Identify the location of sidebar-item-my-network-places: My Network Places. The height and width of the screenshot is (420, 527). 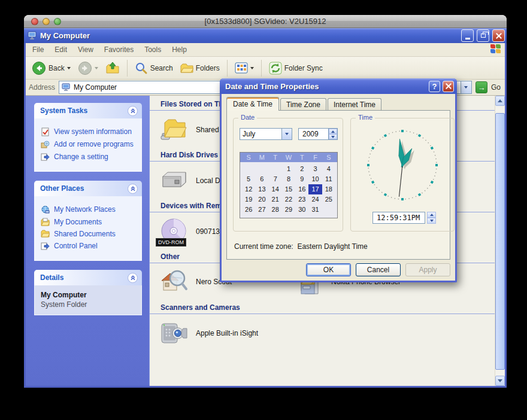
(89, 209).